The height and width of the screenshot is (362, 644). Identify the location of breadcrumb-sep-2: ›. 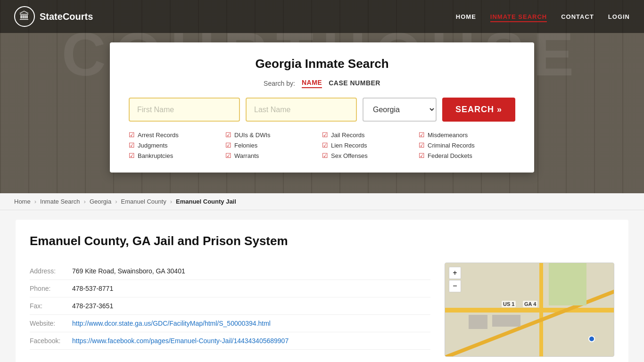
(85, 202).